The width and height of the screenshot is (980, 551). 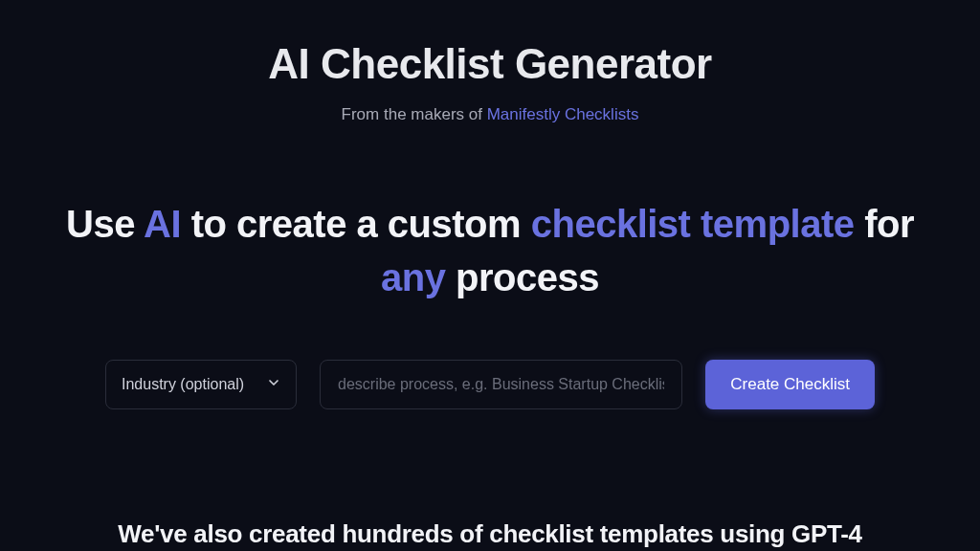 What do you see at coordinates (413, 277) in the screenshot?
I see `headline-hl-any: any` at bounding box center [413, 277].